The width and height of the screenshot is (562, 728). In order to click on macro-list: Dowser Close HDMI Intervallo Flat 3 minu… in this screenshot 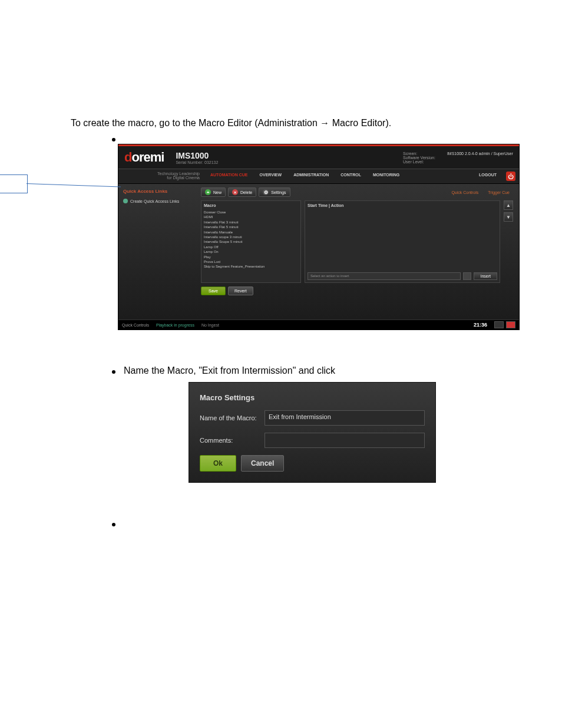, I will do `click(251, 239)`.